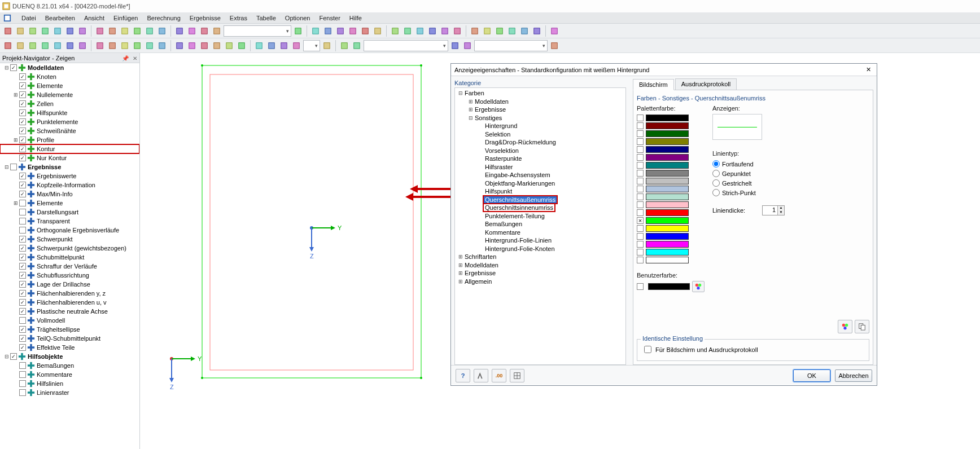 Image resolution: width=980 pixels, height=449 pixels. What do you see at coordinates (540, 232) in the screenshot?
I see `category-item: Kommentare` at bounding box center [540, 232].